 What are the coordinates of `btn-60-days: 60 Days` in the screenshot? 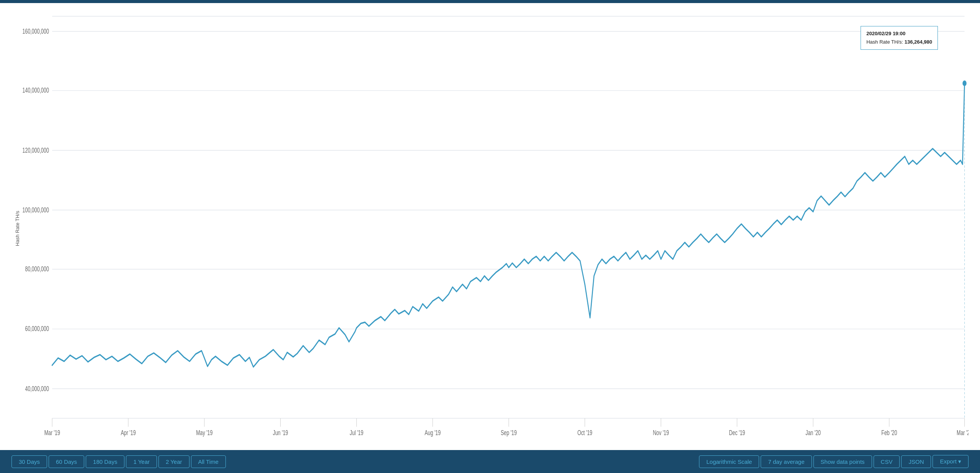 It's located at (67, 462).